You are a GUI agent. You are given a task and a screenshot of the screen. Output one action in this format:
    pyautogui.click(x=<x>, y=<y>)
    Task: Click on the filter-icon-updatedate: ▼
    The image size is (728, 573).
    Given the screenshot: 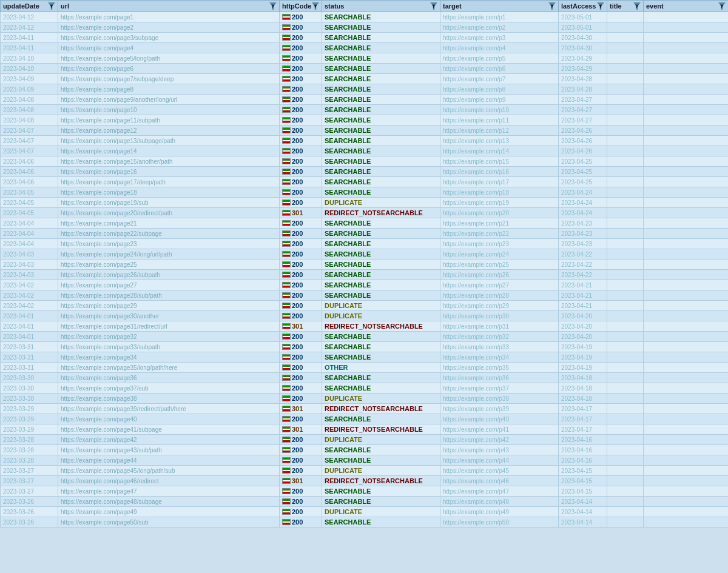 What is the action you would take?
    pyautogui.click(x=52, y=6)
    